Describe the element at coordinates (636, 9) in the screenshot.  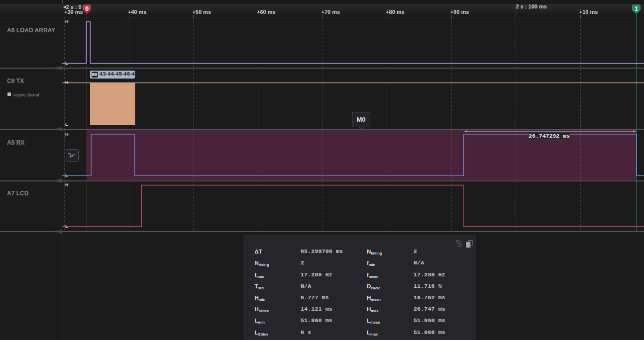
I see `svg-text: 1` at that location.